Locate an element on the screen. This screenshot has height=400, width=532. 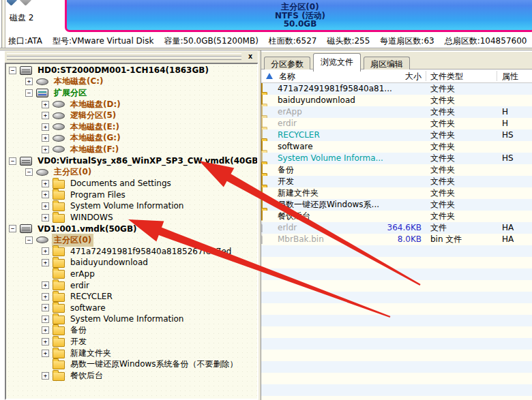
tree-row: 易数一键还原Windows系统备份（不要删除） is located at coordinates (132, 364).